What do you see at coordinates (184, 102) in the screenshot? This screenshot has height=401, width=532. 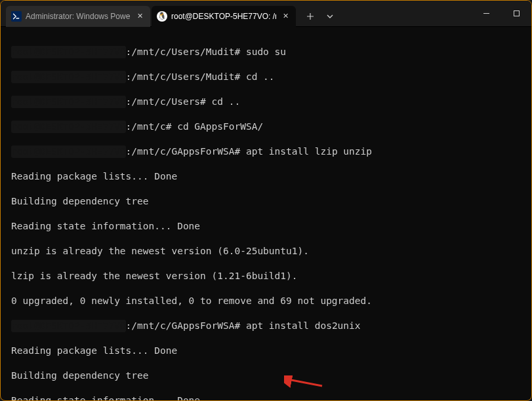 I see `prompt-line: :/mnt/c/Users# cd ..` at bounding box center [184, 102].